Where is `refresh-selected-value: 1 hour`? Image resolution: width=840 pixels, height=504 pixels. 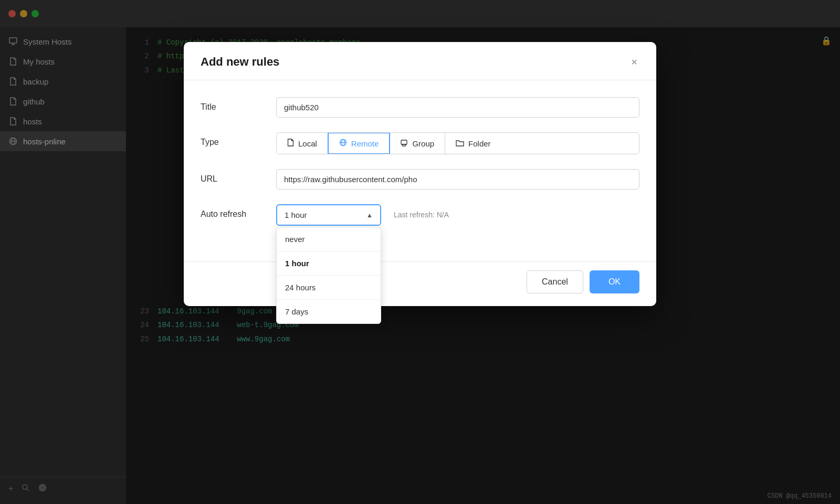 refresh-selected-value: 1 hour is located at coordinates (296, 215).